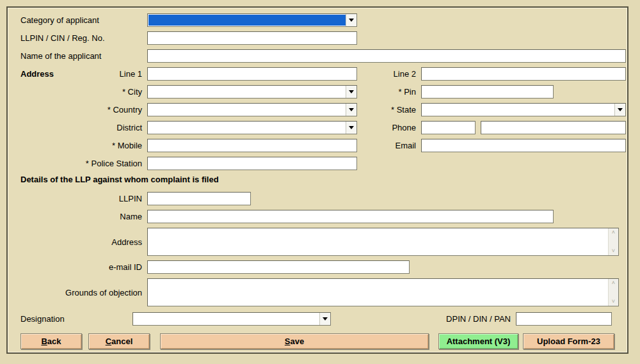 The width and height of the screenshot is (640, 364). Describe the element at coordinates (84, 198) in the screenshot. I see `llp-llpin-label: LLPIN` at that location.